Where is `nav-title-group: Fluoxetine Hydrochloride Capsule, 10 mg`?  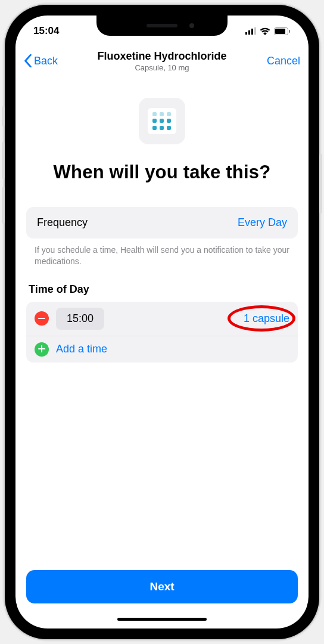
nav-title-group: Fluoxetine Hydrochloride Capsule, 10 mg is located at coordinates (162, 61).